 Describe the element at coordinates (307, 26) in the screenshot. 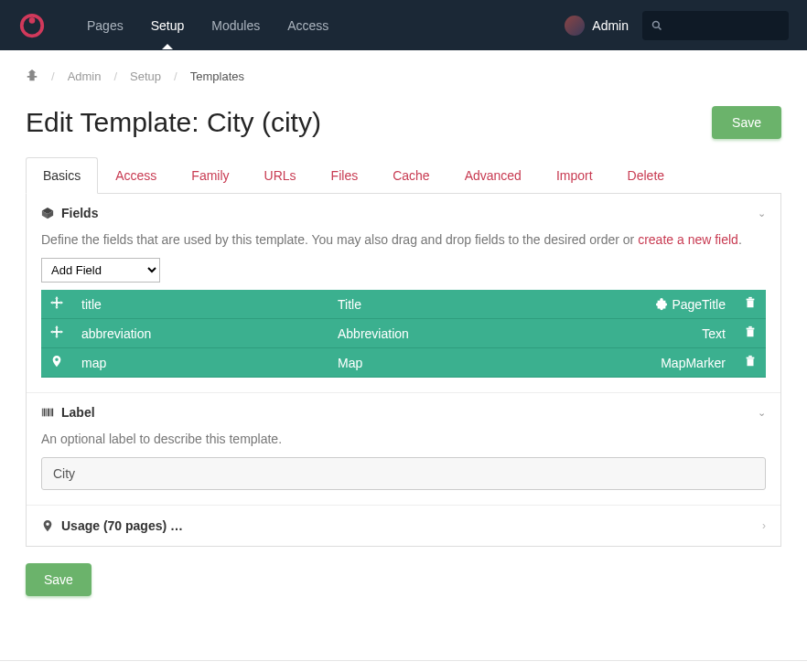

I see `nav-access: Access` at that location.